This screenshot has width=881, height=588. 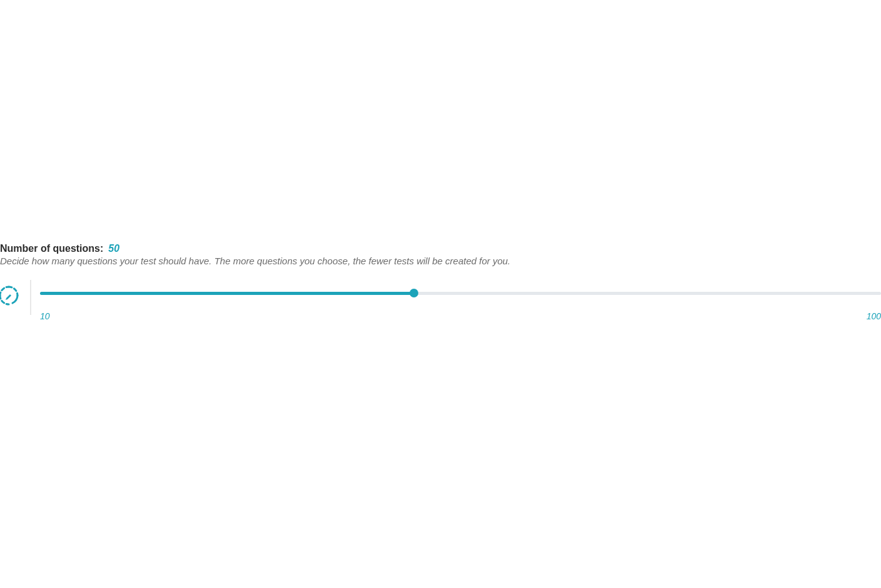 What do you see at coordinates (31, 297) in the screenshot?
I see `vertical-divider` at bounding box center [31, 297].